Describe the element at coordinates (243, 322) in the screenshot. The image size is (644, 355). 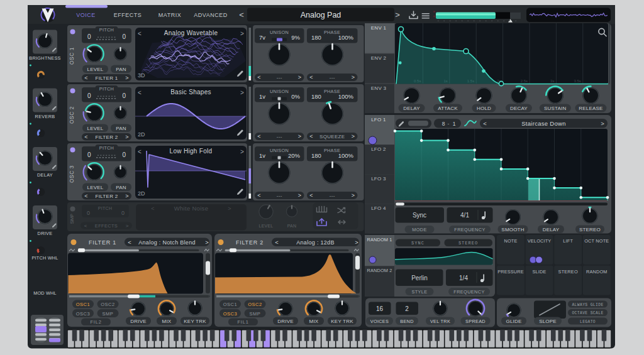
I see `svg-text: FIL1` at that location.